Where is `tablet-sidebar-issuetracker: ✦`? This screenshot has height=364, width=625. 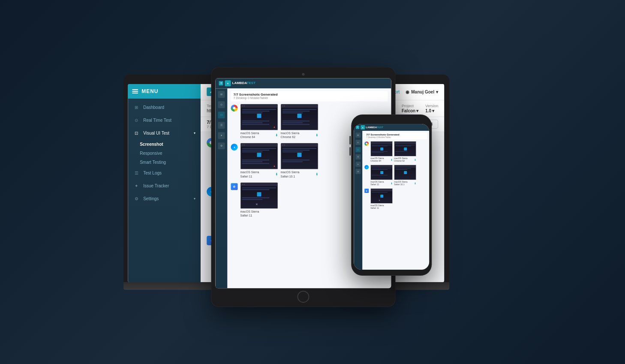
tablet-sidebar-issuetracker: ✦ is located at coordinates (222, 135).